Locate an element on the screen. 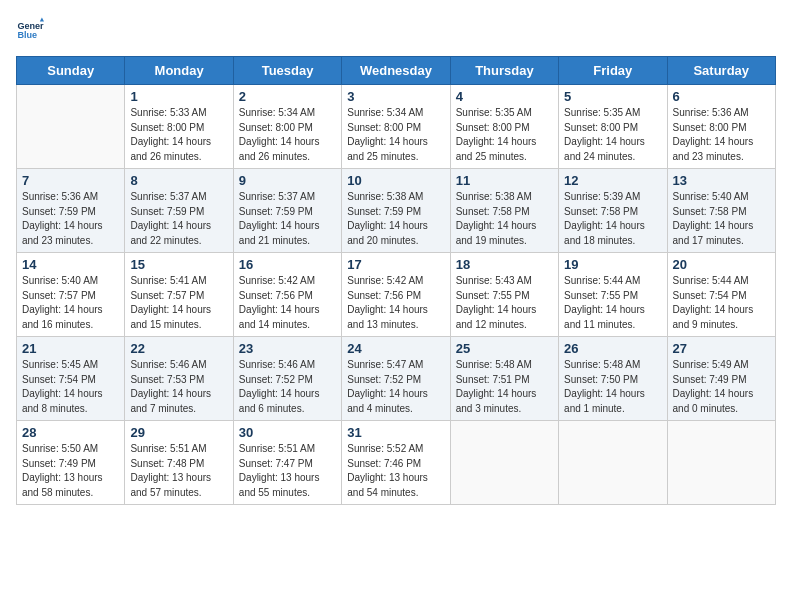  day-number: 30 is located at coordinates (288, 432).